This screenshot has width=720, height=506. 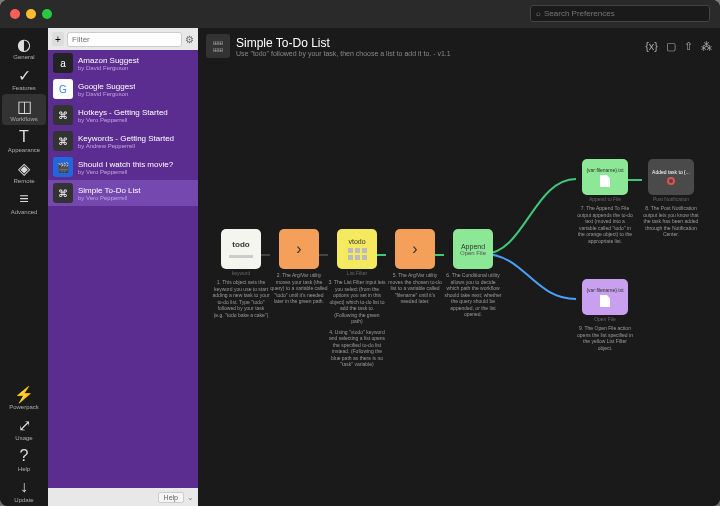 I want to click on node-desc: 9. The Open File action opens the list s…, so click(x=605, y=338).